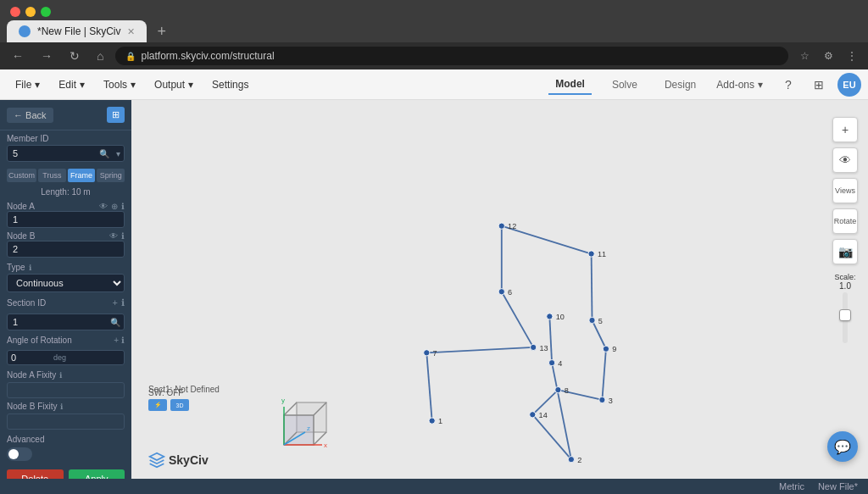  What do you see at coordinates (29, 358) in the screenshot?
I see `angle-input` at bounding box center [29, 358].